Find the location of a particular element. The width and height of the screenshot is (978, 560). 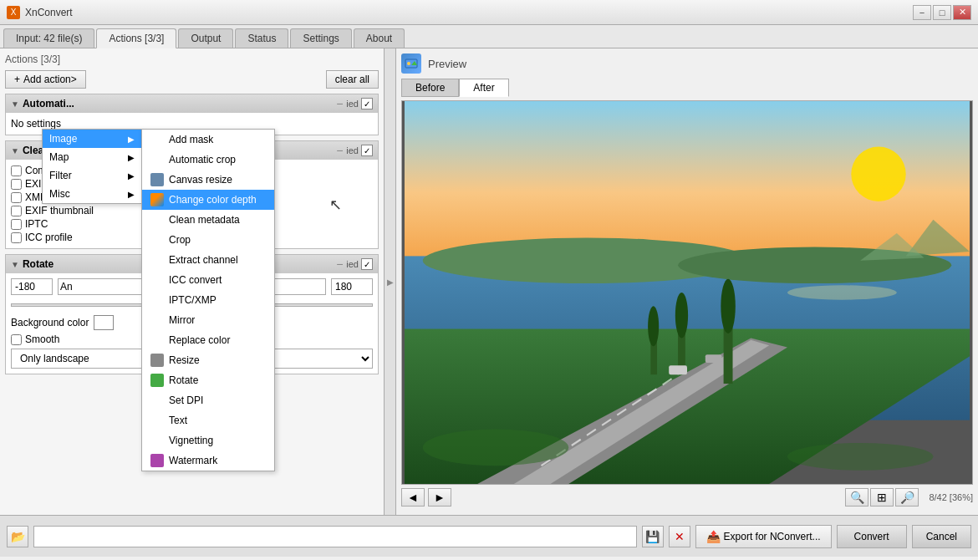

add-action-button: + Add action> is located at coordinates (45, 79).